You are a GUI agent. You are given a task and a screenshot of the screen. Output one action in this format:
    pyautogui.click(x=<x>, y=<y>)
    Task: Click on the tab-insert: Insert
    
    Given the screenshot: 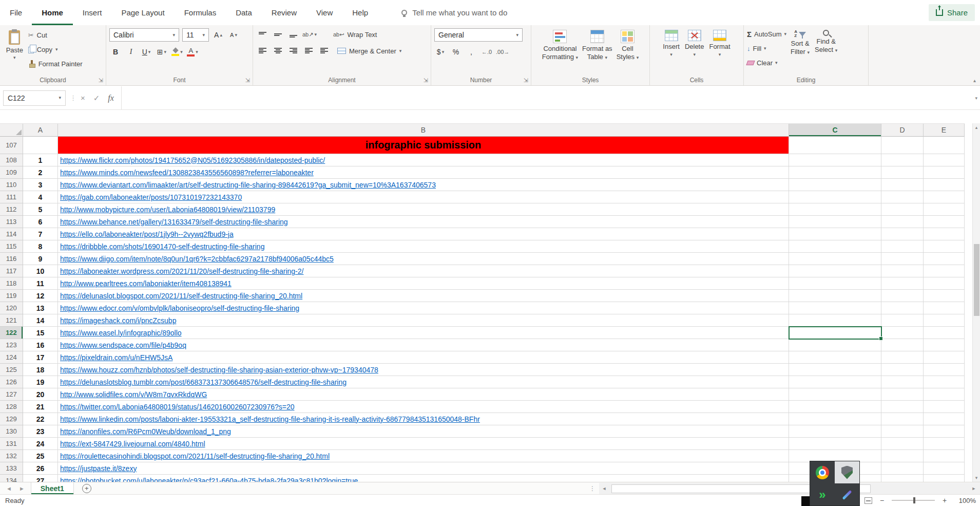 What is the action you would take?
    pyautogui.click(x=92, y=12)
    